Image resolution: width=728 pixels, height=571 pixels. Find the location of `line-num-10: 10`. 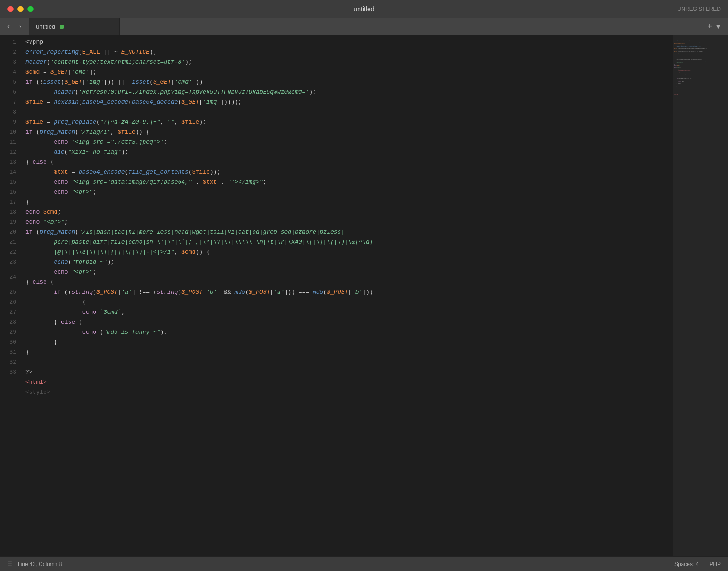

line-num-10: 10 is located at coordinates (8, 132).